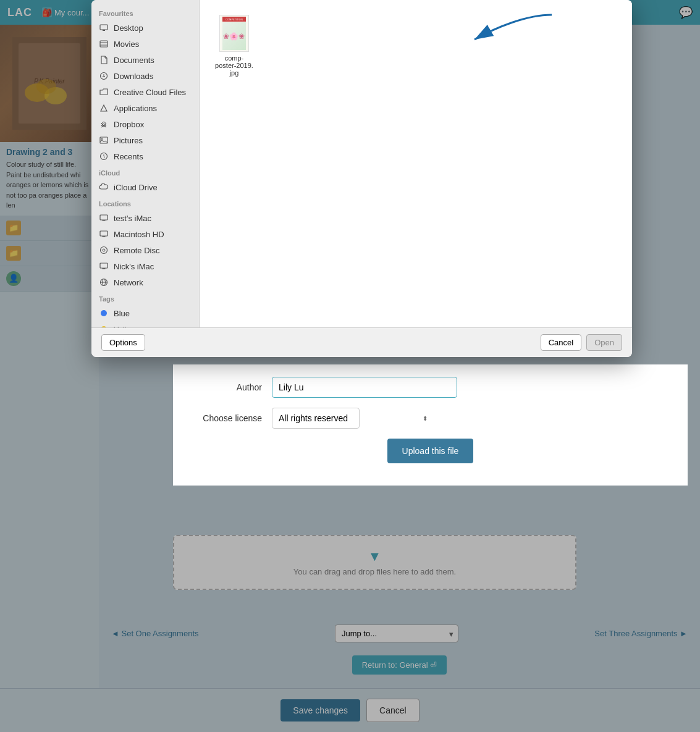  I want to click on file-name: comp-poster-2019.jpg, so click(234, 65).